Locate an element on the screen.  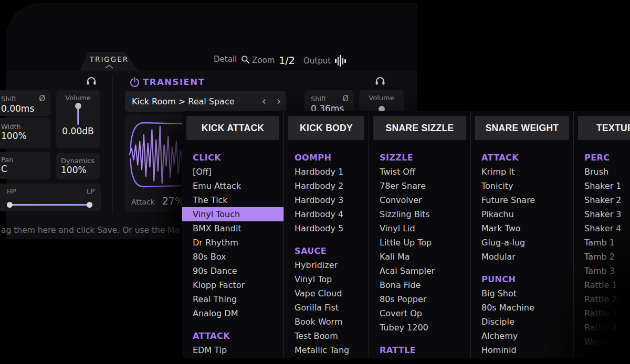
menu-item: Sizzling Bits is located at coordinates (420, 214).